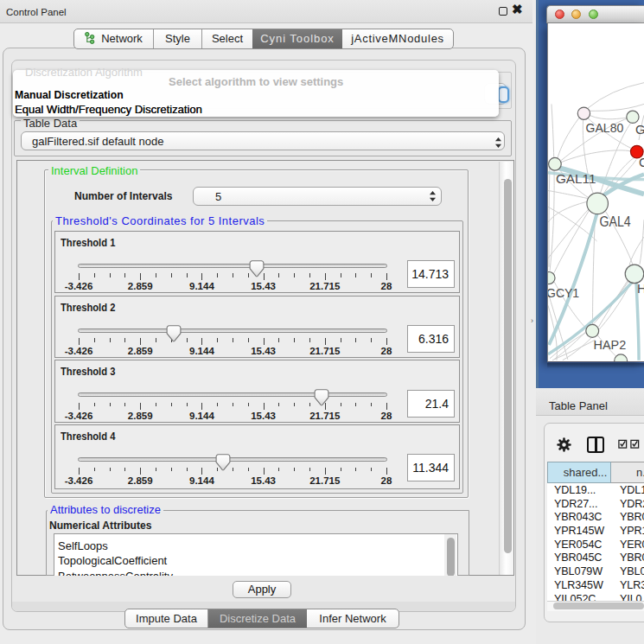  I want to click on svg-text: GAL80, so click(605, 128).